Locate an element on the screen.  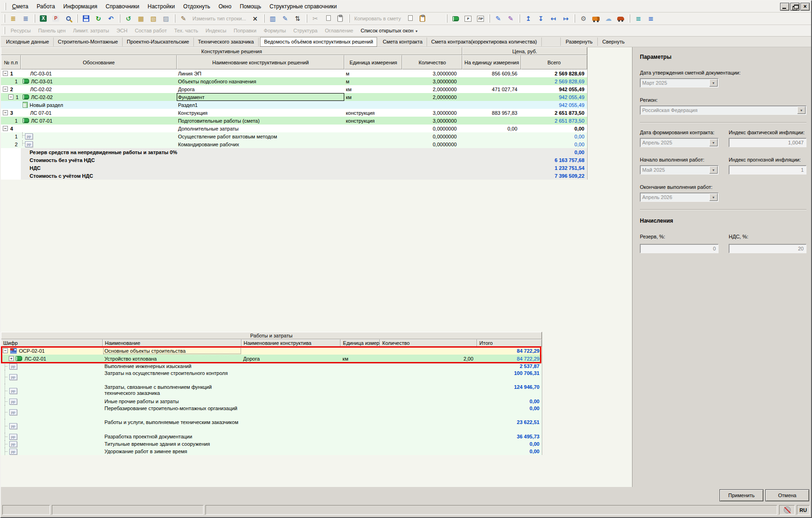
contract-date-dropdown: ▼ is located at coordinates (713, 143).